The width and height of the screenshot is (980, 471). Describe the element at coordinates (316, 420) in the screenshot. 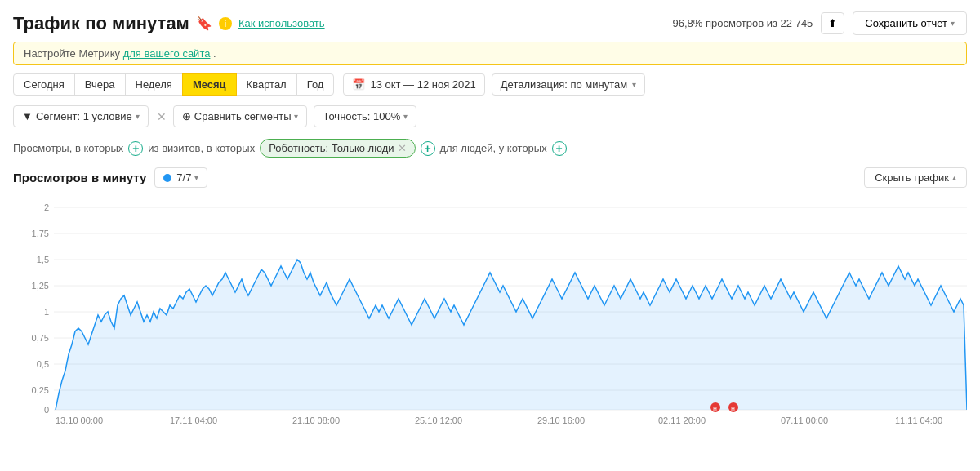

I see `svg-text: 21.10 08:00` at that location.